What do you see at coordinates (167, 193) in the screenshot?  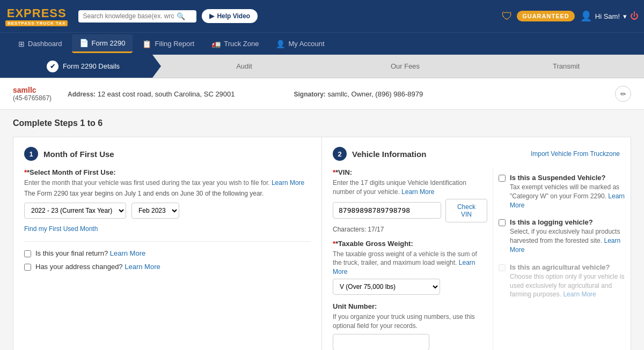 I see `tax-year-note: The Form 2290 tax year begins on July 1 …` at bounding box center [167, 193].